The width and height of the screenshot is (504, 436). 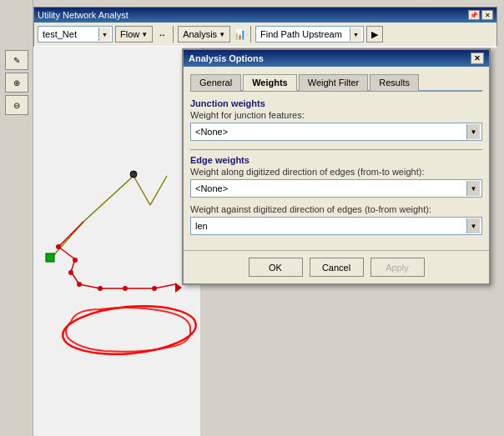 What do you see at coordinates (336, 188) in the screenshot?
I see `edge-weights-along-dropdown: <None> ▼` at bounding box center [336, 188].